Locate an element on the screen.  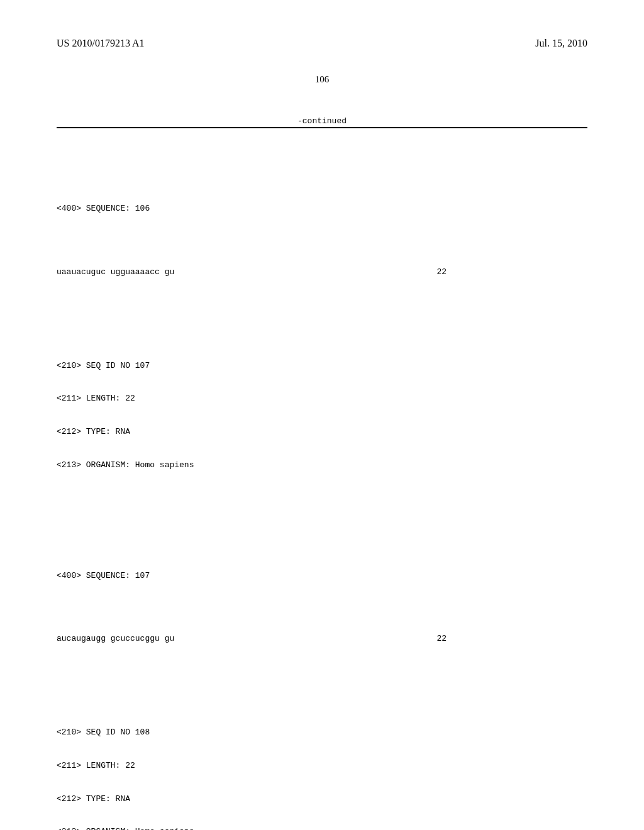
seq-meta-210: <210> SEQ ID NO 108 is located at coordinates (322, 733).